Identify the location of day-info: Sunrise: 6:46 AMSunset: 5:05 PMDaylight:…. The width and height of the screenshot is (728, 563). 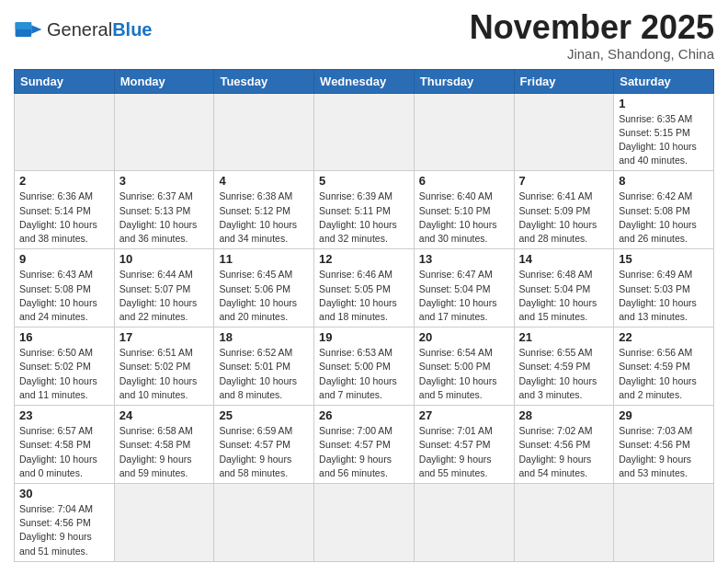
(364, 296).